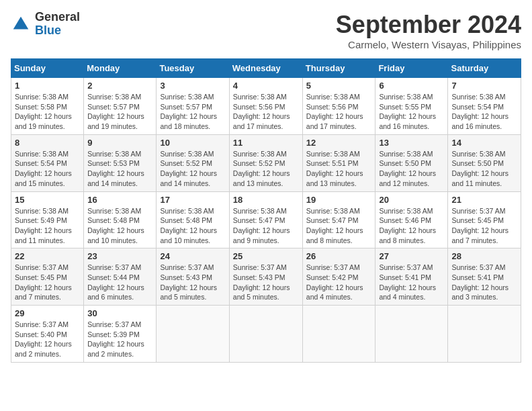 The image size is (532, 411). I want to click on table-row: 8 Sunrise: 5:38 AM Sunset: 5:54 PM Dayli…, so click(48, 163).